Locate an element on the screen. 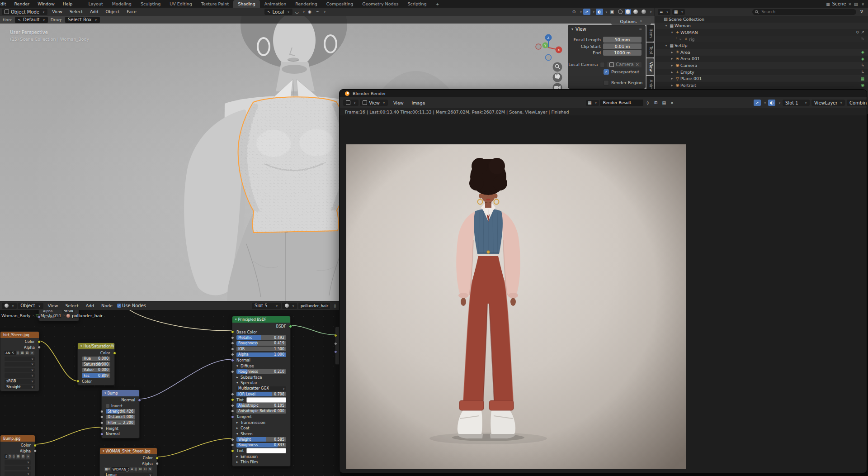 The height and width of the screenshot is (476, 868). node-editor-menu: Node is located at coordinates (107, 306).